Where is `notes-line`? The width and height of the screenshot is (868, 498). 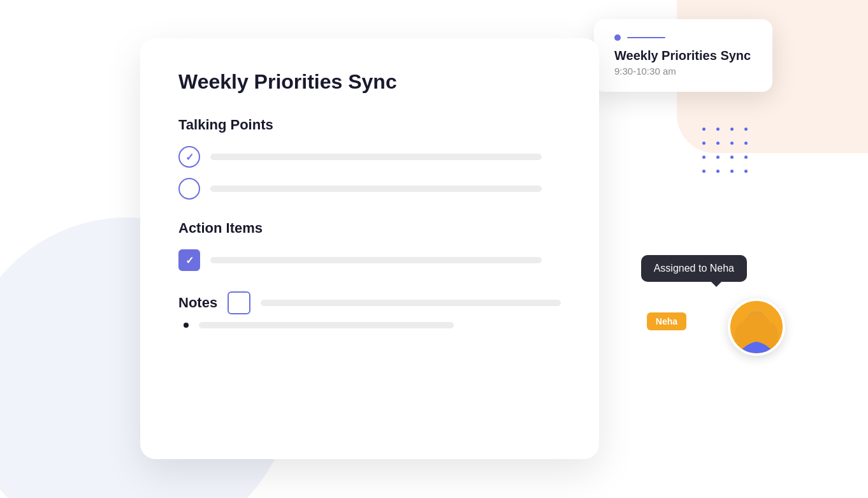 notes-line is located at coordinates (410, 303).